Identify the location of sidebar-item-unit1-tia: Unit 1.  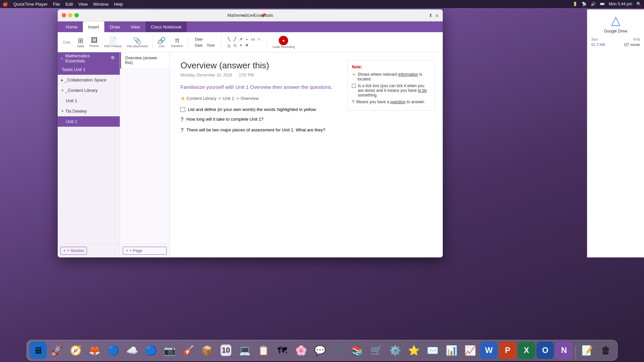
(89, 121).